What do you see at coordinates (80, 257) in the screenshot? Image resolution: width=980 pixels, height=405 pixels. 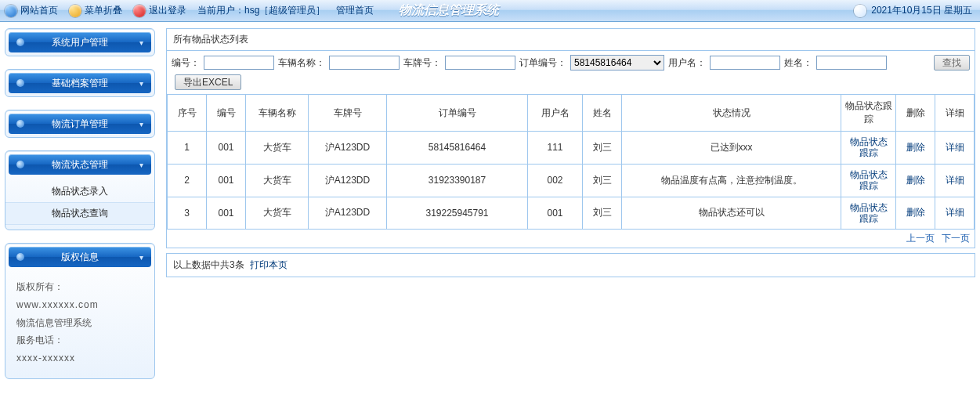 I see `panel-hd-copyright: 版权信息▾` at bounding box center [80, 257].